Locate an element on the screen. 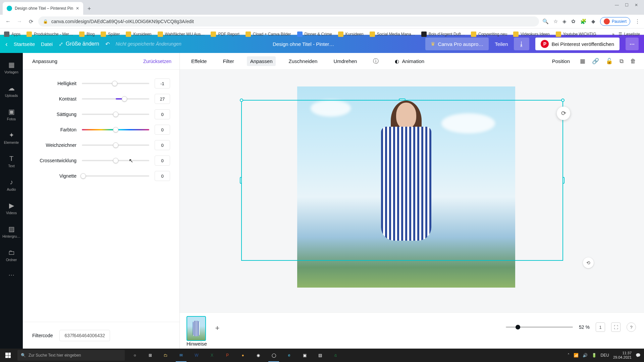 The width and height of the screenshot is (644, 362). rotate-handle: ⟲ is located at coordinates (588, 263).